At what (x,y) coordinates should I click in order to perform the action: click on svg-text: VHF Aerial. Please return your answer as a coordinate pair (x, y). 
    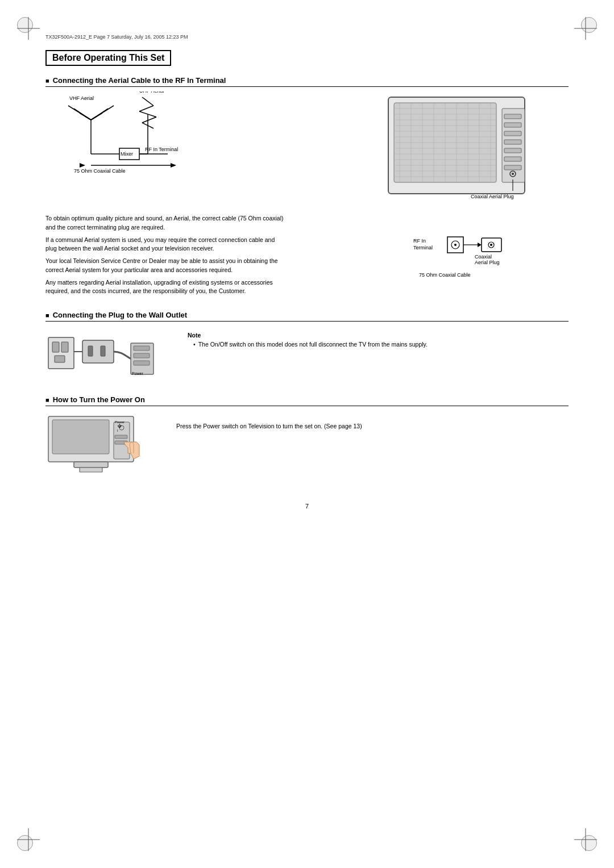
    Looking at the image, I should click on (82, 98).